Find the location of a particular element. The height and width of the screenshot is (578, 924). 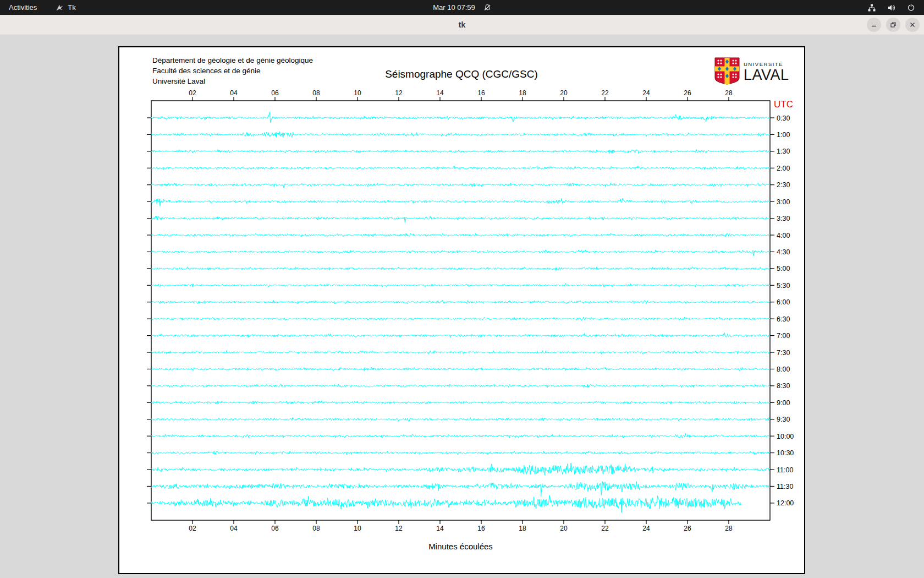

tk-app-icon is located at coordinates (59, 8).